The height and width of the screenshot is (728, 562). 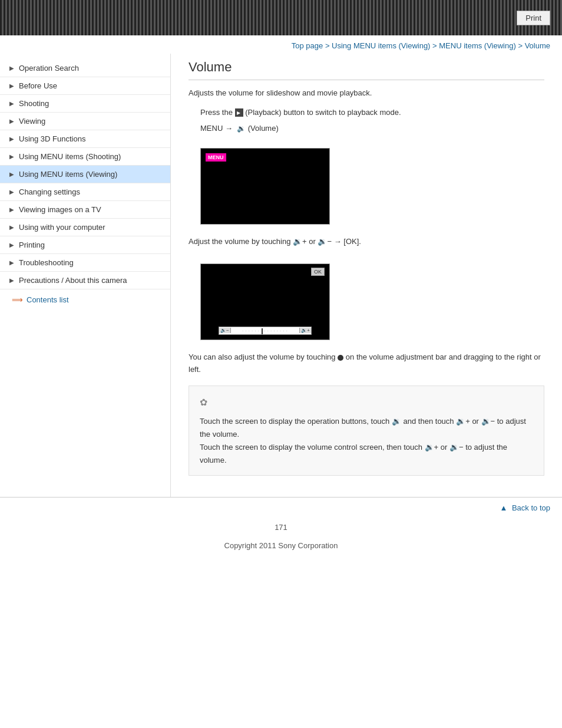 What do you see at coordinates (396, 421) in the screenshot?
I see `vol-icon-tip: 🔉` at bounding box center [396, 421].